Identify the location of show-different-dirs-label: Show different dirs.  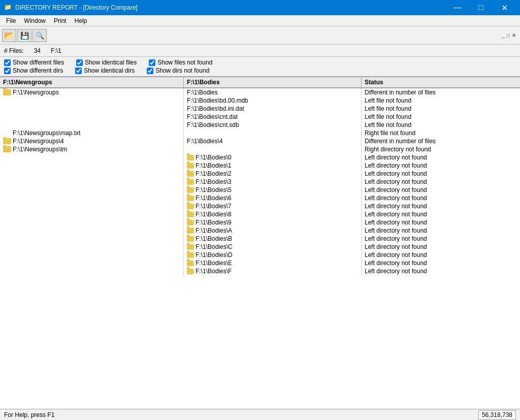
(34, 71).